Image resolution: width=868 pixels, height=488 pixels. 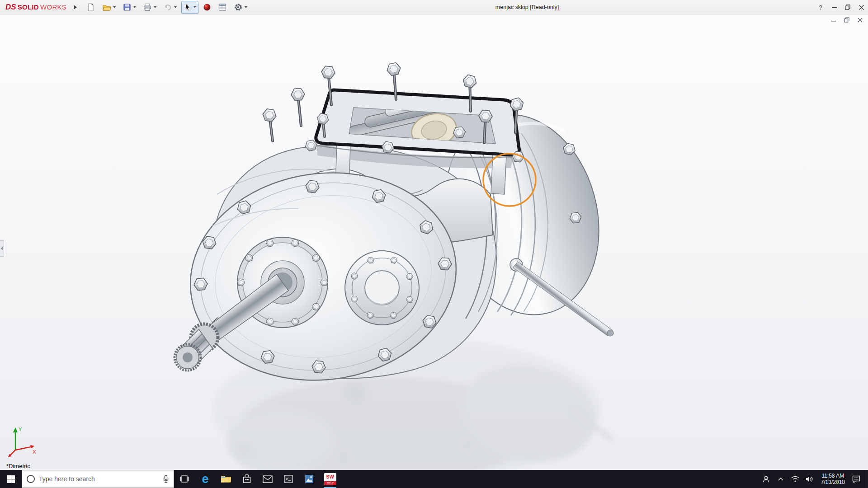 I want to click on system-tray: 11:58 AM 7/13/2018, so click(x=814, y=479).